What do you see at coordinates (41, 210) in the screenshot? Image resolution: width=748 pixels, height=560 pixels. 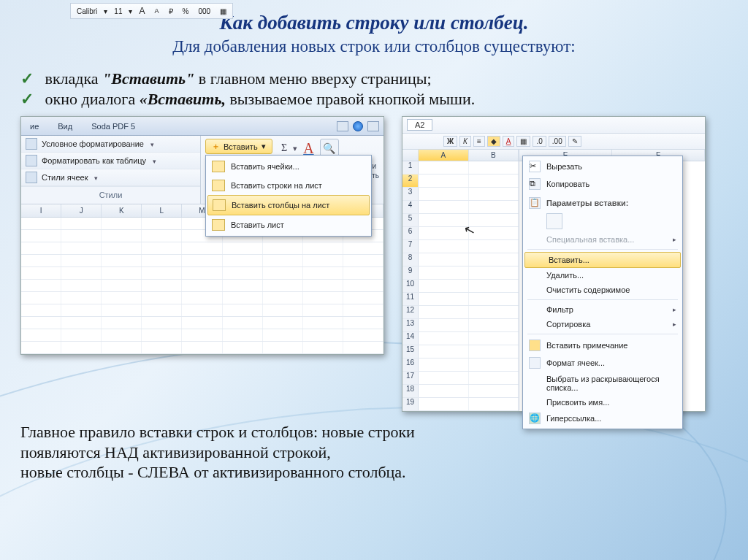 I see `col-header: I` at bounding box center [41, 210].